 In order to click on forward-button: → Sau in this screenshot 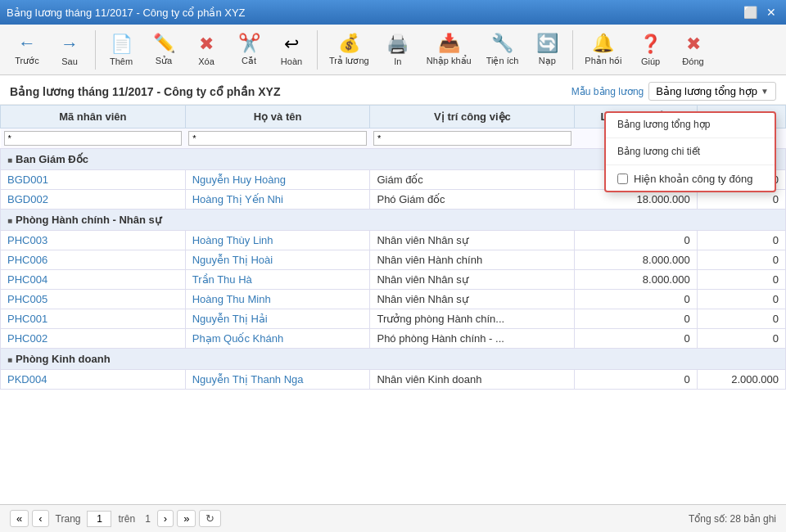, I will do `click(70, 50)`.